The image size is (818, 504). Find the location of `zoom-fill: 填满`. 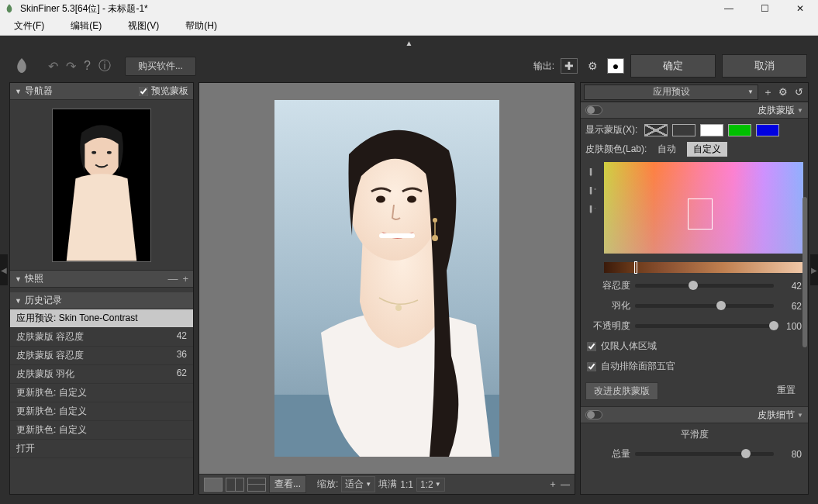

zoom-fill: 填满 is located at coordinates (388, 484).